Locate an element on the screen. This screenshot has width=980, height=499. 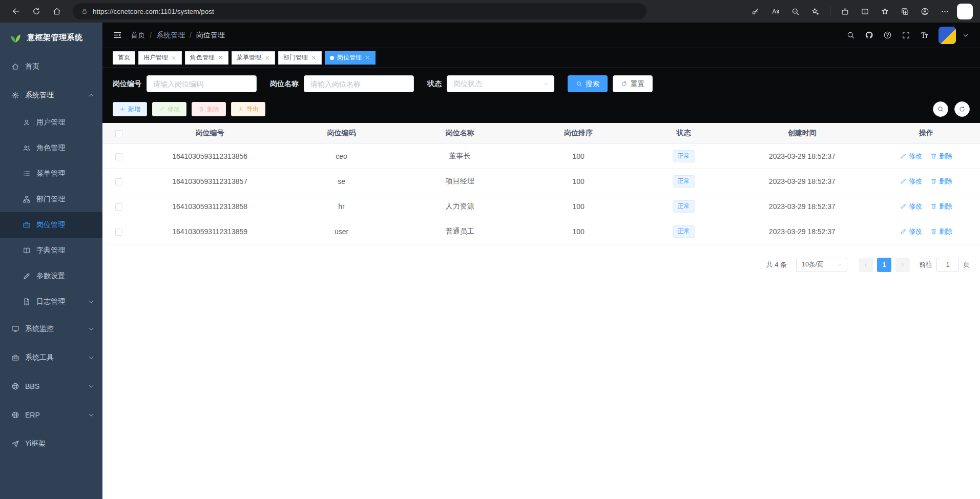
zoom-button is located at coordinates (795, 11).